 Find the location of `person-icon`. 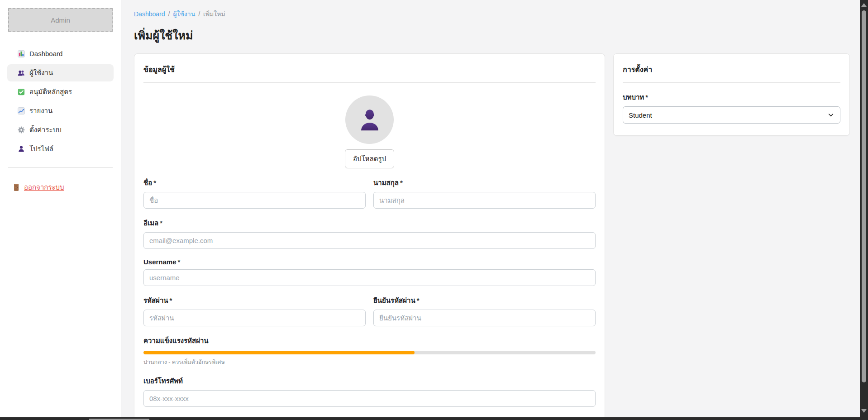

person-icon is located at coordinates (370, 120).